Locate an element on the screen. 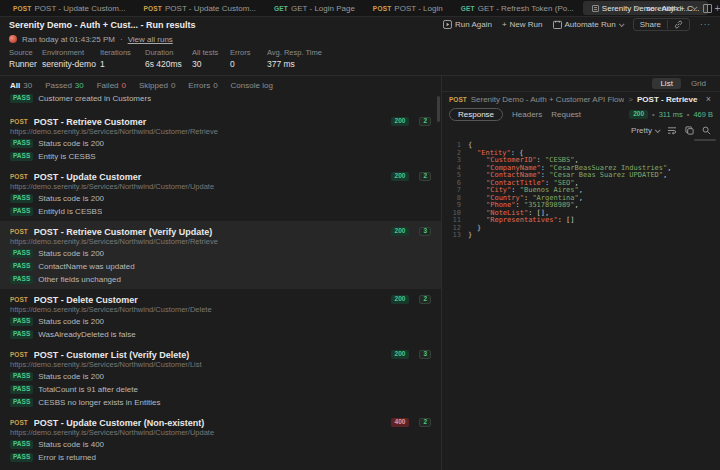 Image resolution: width=720 pixels, height=470 pixels. copy-icon is located at coordinates (690, 130).